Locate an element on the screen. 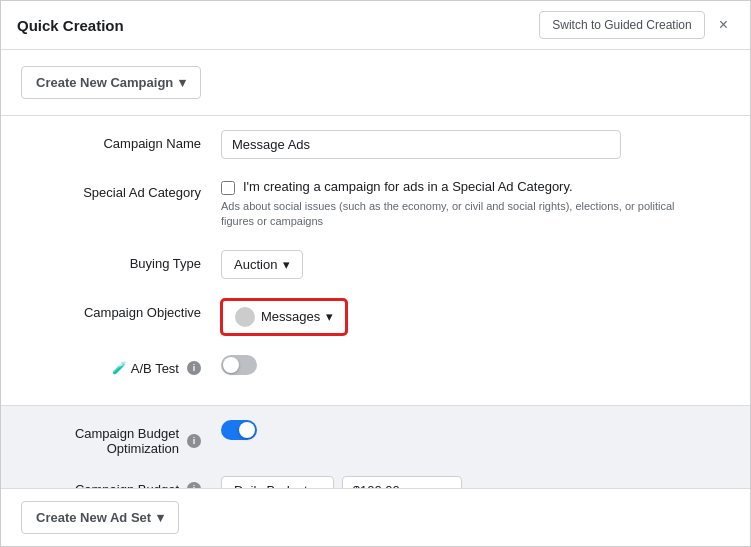 The height and width of the screenshot is (547, 751). campaign-budget-label-container: Campaign Budget i is located at coordinates (121, 482).